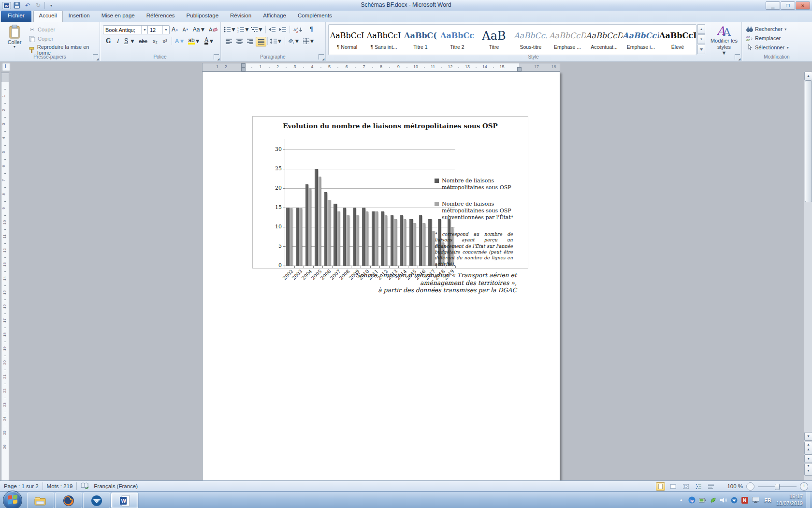 This screenshot has width=812, height=508. What do you see at coordinates (420, 40) in the screenshot?
I see `style-titre: AaBbC(Titre 1` at bounding box center [420, 40].